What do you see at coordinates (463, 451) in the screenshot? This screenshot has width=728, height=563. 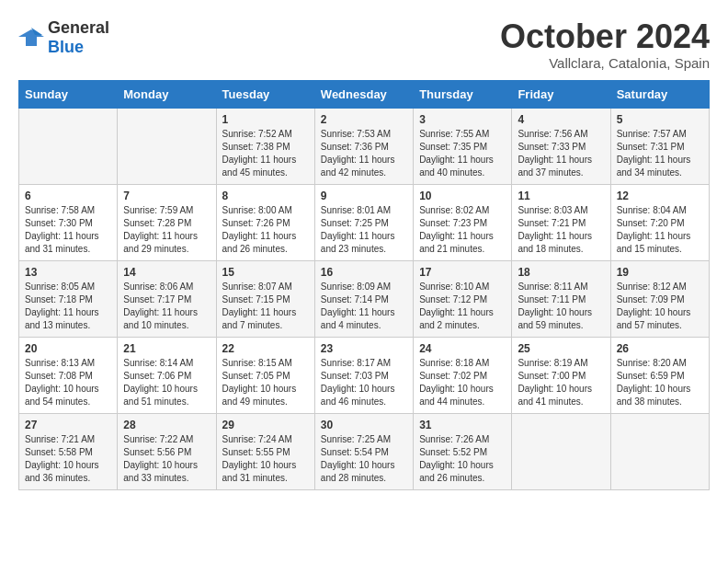 I see `calendar-cell: 31 Sunrise: 7:26 AMSunset: 5:52 PMDaylig…` at bounding box center [463, 451].